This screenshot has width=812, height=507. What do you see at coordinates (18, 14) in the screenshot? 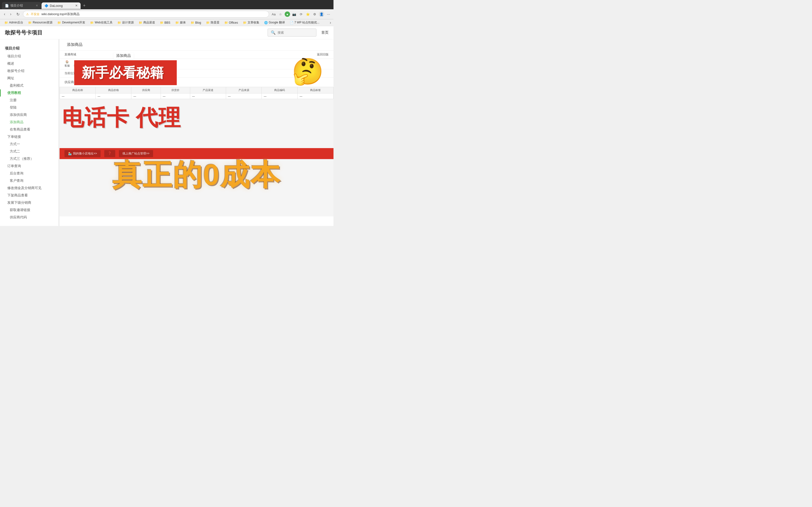
I see `reload-button: ↻` at bounding box center [18, 14].